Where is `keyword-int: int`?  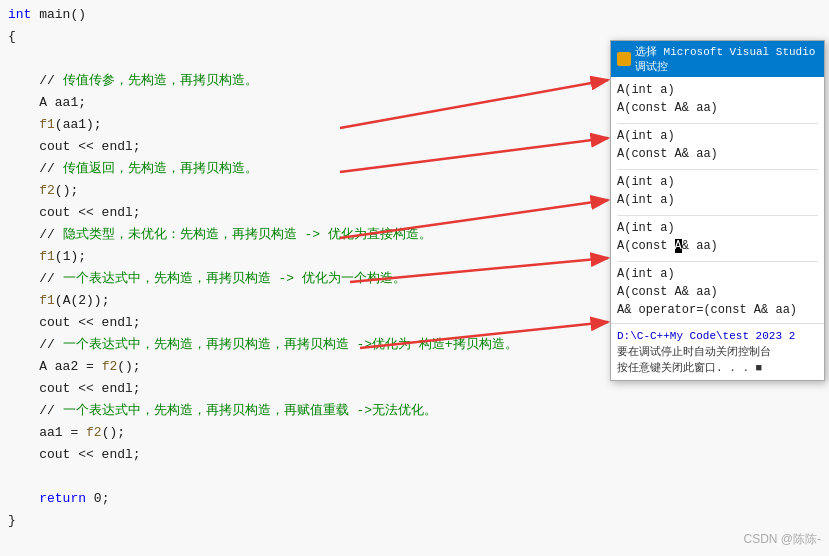 keyword-int: int is located at coordinates (20, 15).